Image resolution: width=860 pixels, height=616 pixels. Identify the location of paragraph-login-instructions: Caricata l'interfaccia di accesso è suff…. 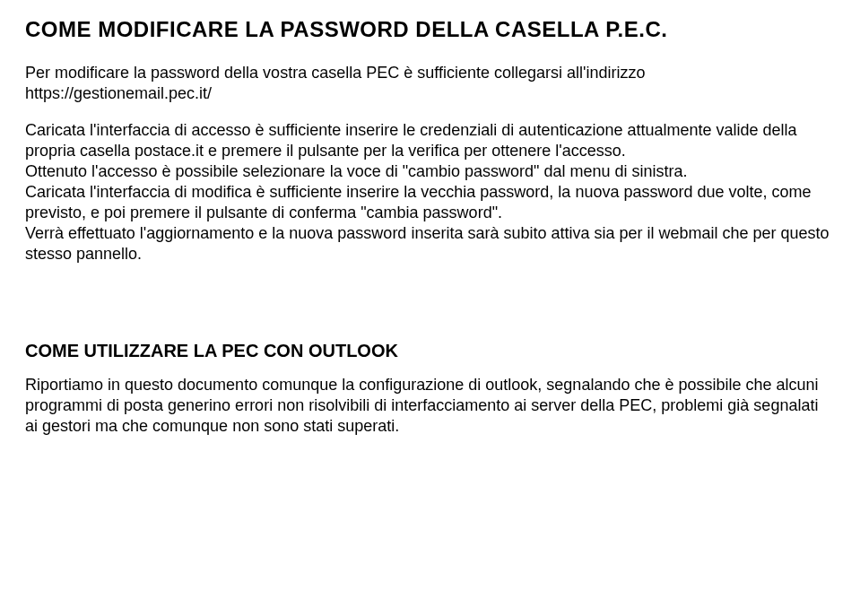
(430, 141).